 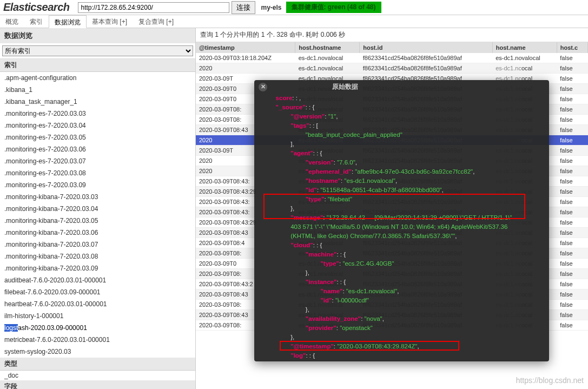 I want to click on cluster-url-input, so click(x=154, y=8).